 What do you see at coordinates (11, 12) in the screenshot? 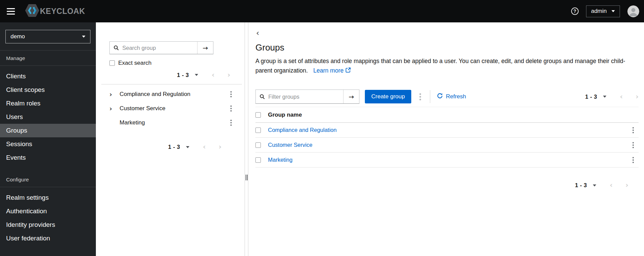
I see `menu-icon` at bounding box center [11, 12].